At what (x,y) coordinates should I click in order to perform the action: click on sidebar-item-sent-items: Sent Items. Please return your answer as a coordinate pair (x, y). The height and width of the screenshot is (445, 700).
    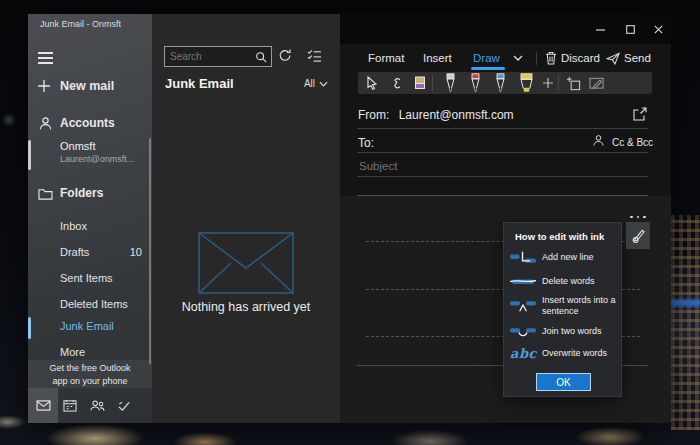
    Looking at the image, I should click on (103, 278).